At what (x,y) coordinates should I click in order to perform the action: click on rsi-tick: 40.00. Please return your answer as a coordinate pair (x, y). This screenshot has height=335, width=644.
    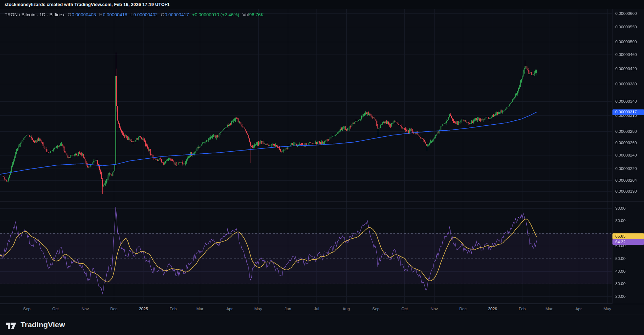
    Looking at the image, I should click on (620, 271).